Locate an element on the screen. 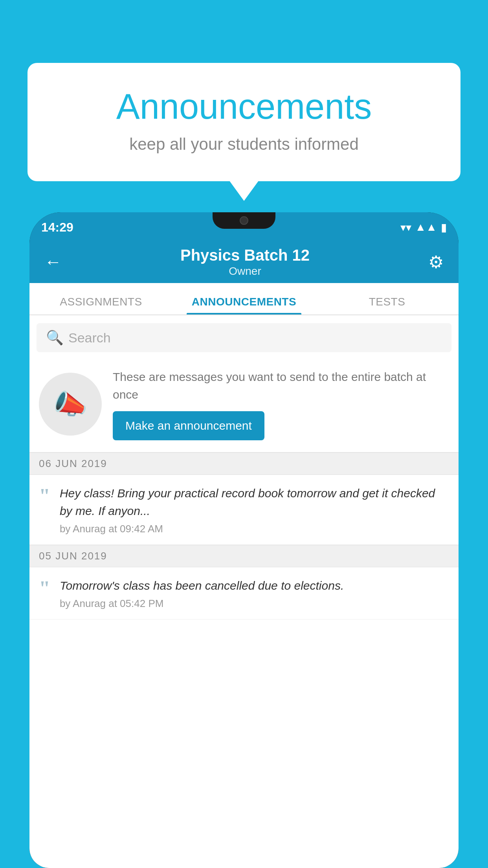 This screenshot has height=868, width=488. tab-tests: TESTS is located at coordinates (387, 305).